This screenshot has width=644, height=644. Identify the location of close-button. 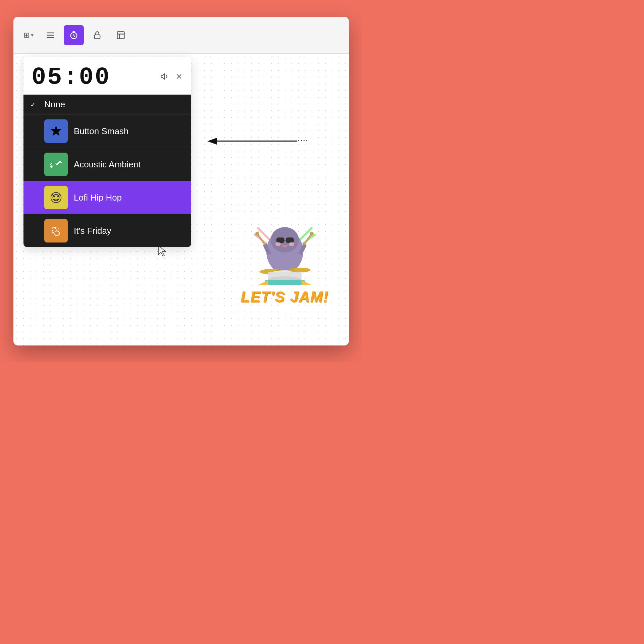
(179, 77).